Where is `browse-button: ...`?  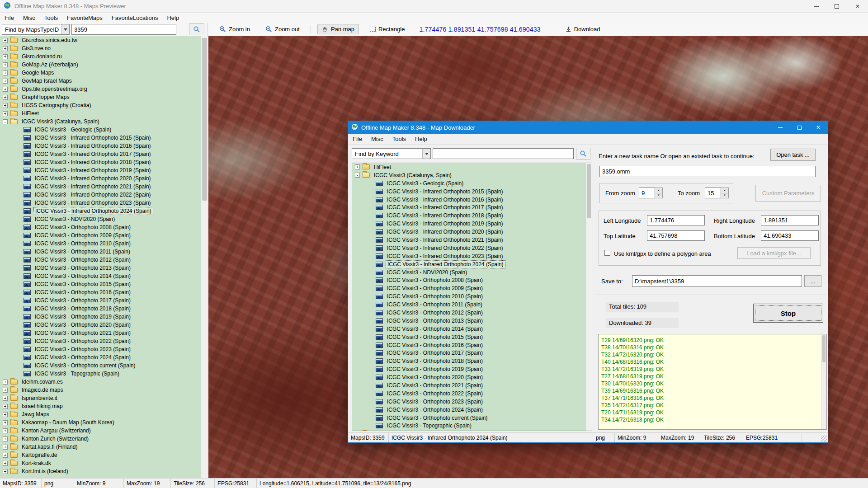
browse-button: ... is located at coordinates (813, 281).